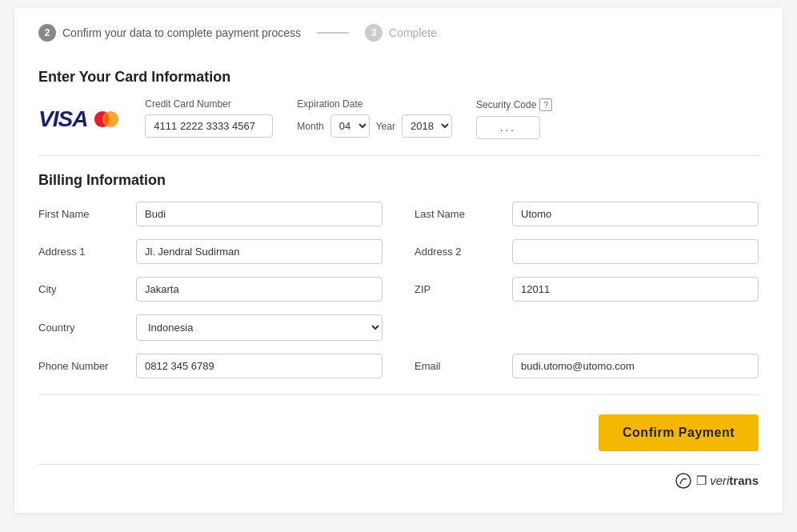 This screenshot has height=532, width=797. I want to click on zip-row: ZIP, so click(587, 290).